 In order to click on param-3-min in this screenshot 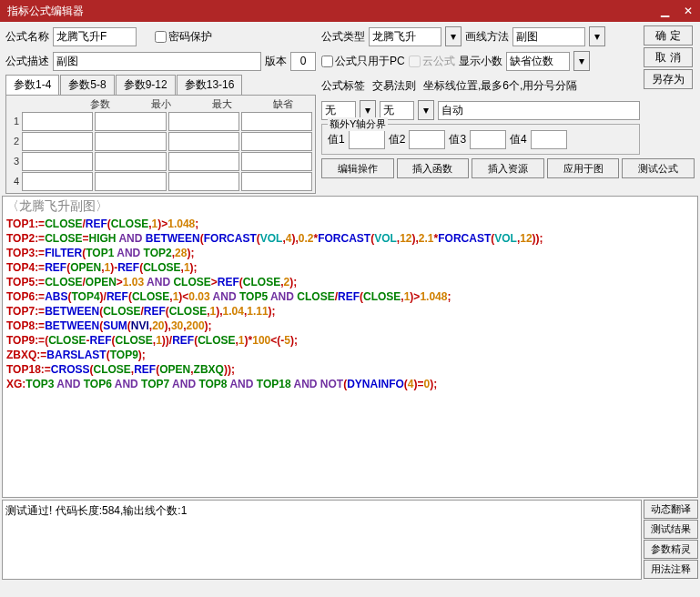, I will do `click(130, 162)`.